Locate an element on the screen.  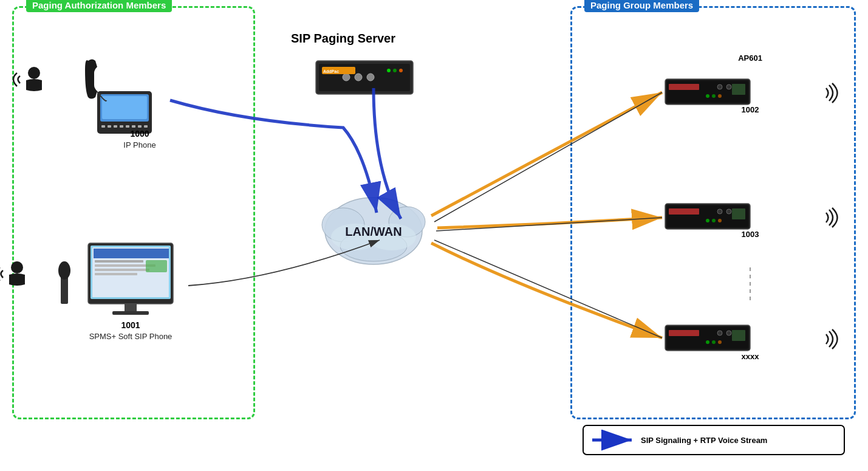
legend-label: SIP Signaling + RTP Voice Stream is located at coordinates (704, 440).